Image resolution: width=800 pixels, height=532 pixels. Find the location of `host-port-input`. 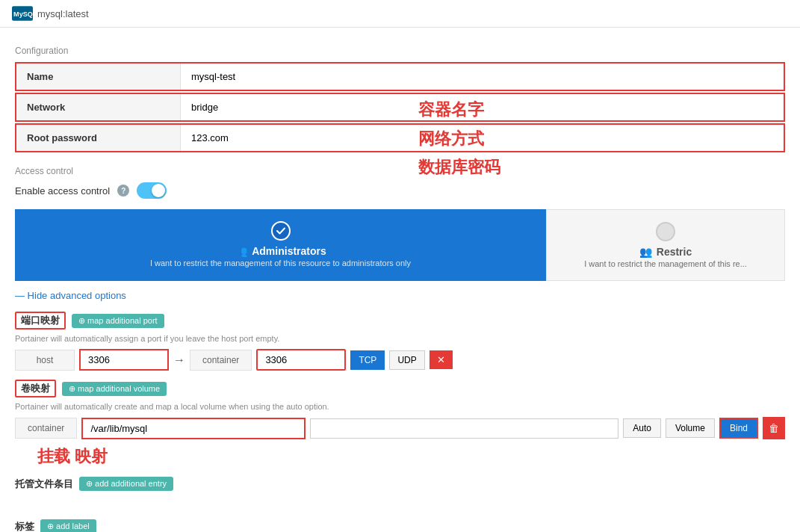

host-port-input is located at coordinates (124, 360).